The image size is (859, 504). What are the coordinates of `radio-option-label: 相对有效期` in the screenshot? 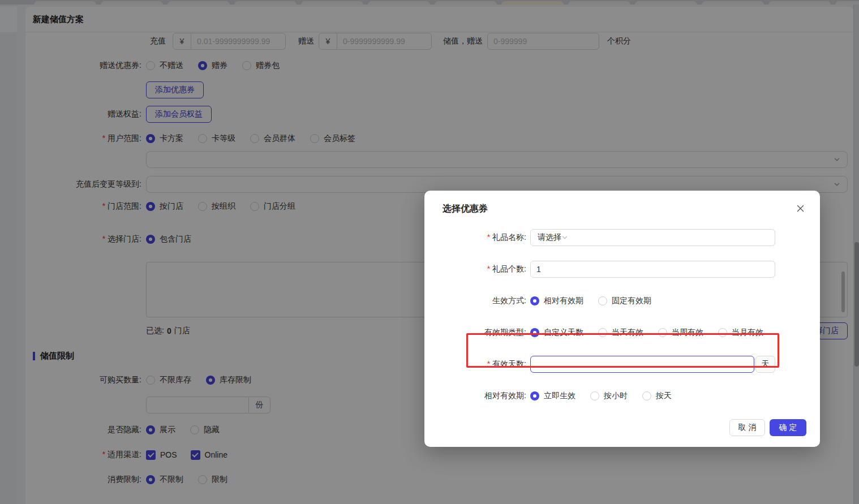 It's located at (564, 301).